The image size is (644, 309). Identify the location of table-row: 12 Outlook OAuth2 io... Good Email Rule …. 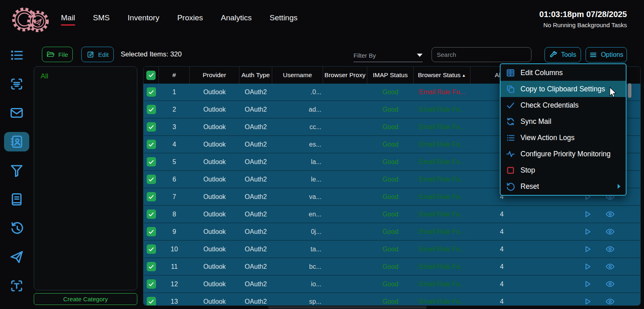
(392, 284).